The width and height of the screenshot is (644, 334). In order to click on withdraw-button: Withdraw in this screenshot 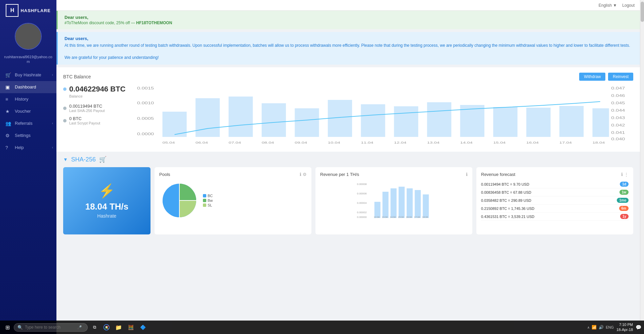, I will do `click(592, 77)`.